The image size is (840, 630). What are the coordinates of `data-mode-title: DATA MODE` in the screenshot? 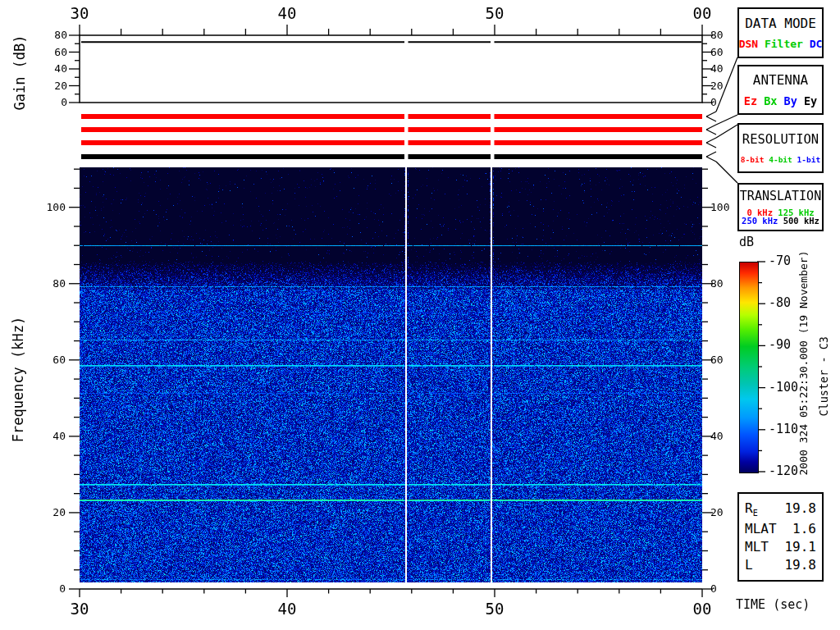 It's located at (781, 23).